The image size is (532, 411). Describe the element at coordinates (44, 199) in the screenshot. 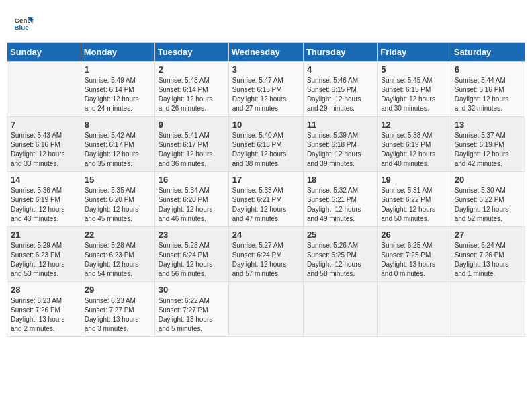

I see `calendar-cell: 14Sunrise: 5:36 AM Sunset: 6:19 PM Dayli…` at that location.